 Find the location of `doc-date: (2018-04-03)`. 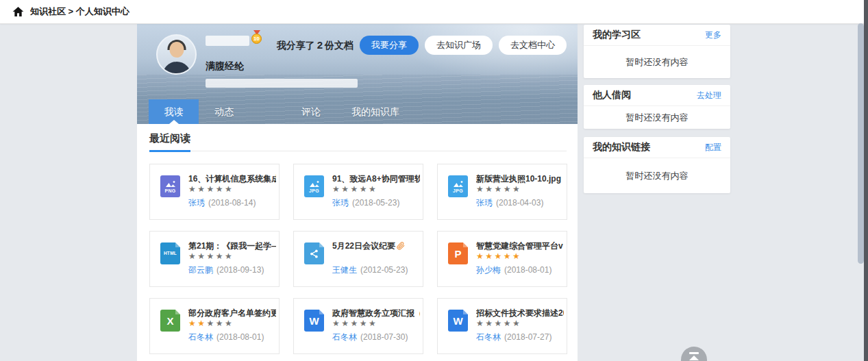

doc-date: (2018-04-03) is located at coordinates (519, 203).